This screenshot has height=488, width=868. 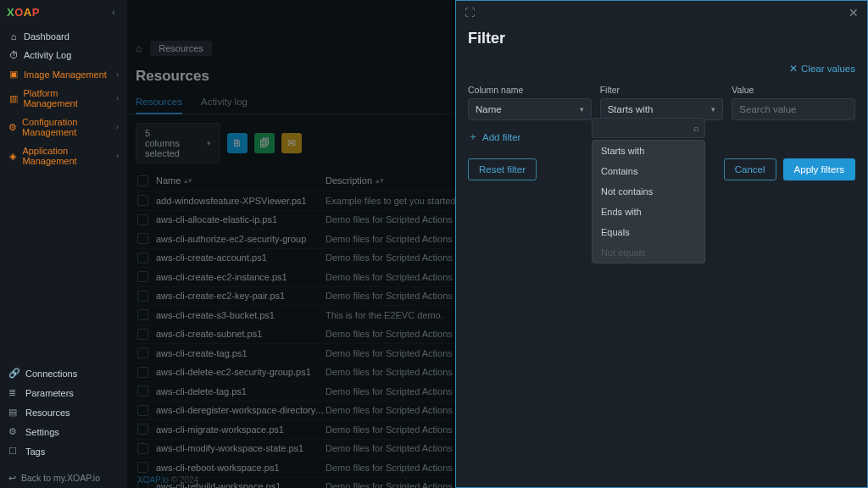 I want to click on nav-label: Configuration Management, so click(x=66, y=127).